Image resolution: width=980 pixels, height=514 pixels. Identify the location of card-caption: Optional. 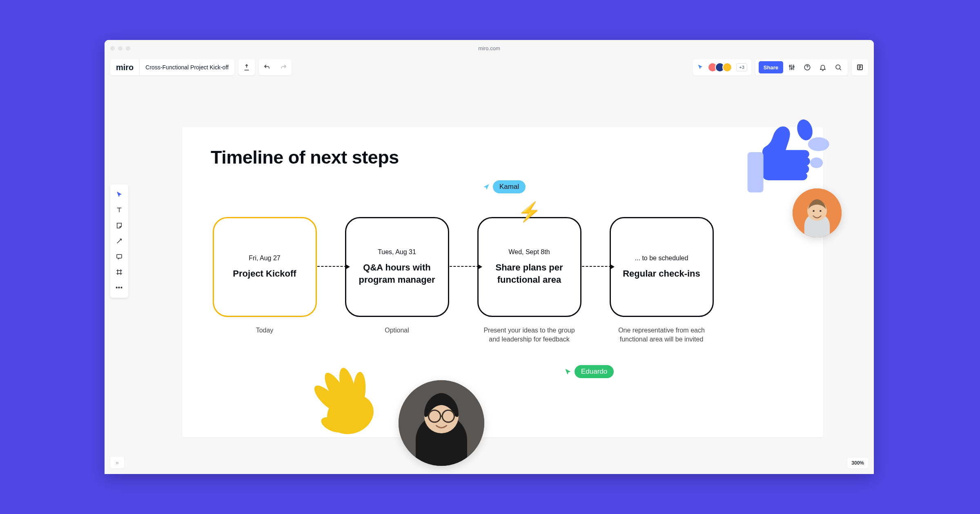
(397, 330).